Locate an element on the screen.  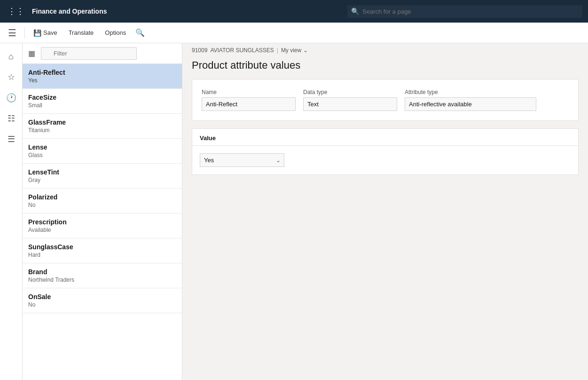
list-item: Polarized No is located at coordinates (102, 201).